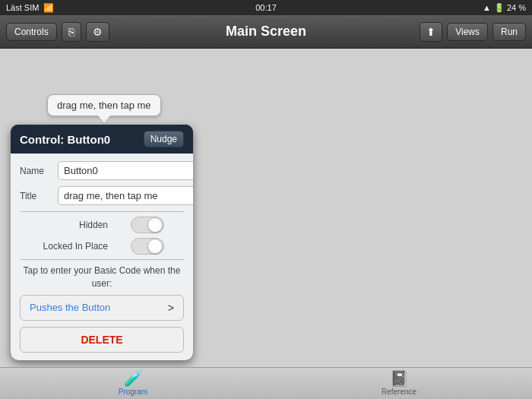 The height and width of the screenshot is (399, 532). I want to click on reference-tab-label: Reference, so click(399, 392).